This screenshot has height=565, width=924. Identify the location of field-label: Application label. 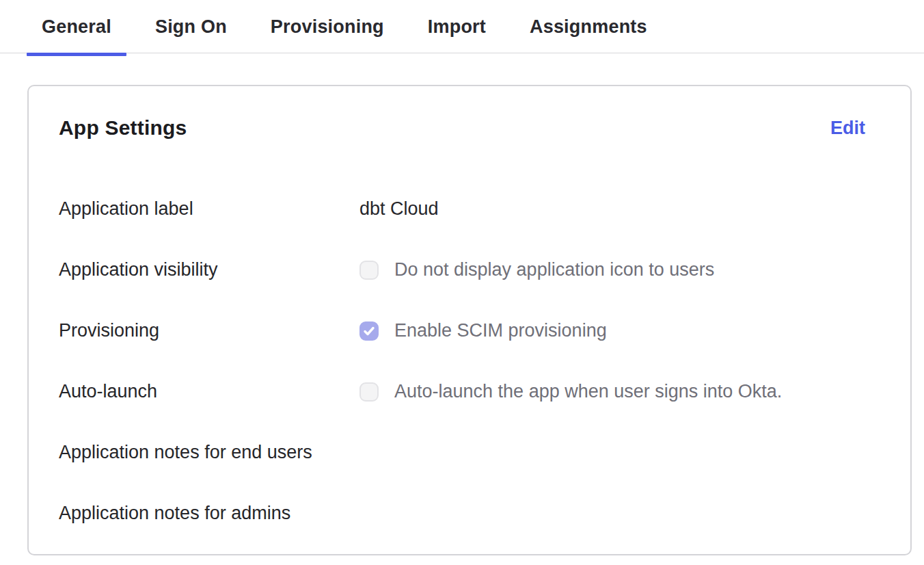
(209, 209).